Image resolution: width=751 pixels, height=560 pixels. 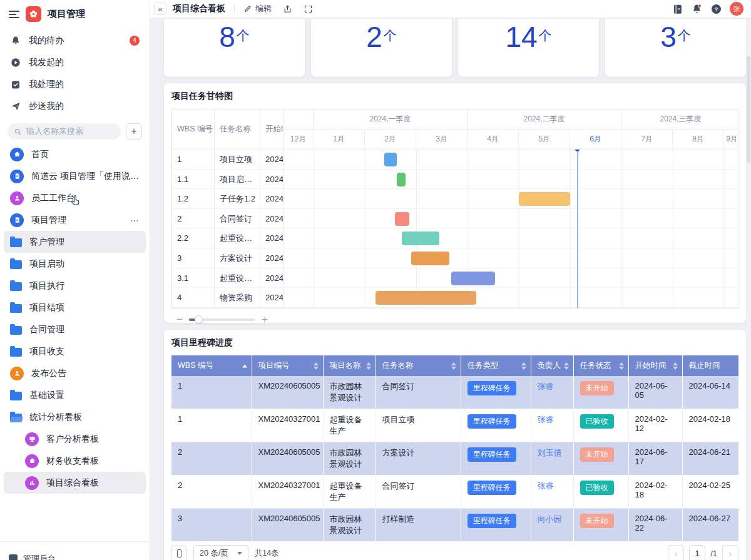 I want to click on cell-task-name: 合同签订, so click(x=418, y=393).